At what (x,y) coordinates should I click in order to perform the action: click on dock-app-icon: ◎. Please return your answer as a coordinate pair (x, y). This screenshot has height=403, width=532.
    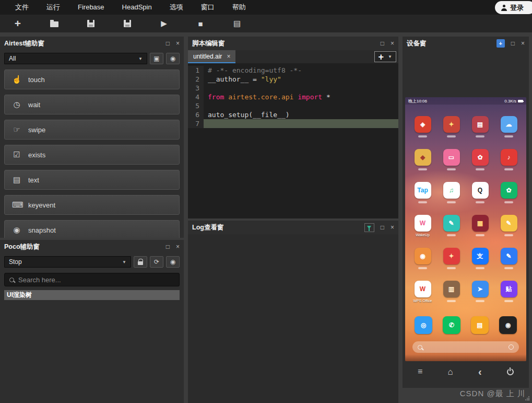
    Looking at the image, I should click on (423, 325).